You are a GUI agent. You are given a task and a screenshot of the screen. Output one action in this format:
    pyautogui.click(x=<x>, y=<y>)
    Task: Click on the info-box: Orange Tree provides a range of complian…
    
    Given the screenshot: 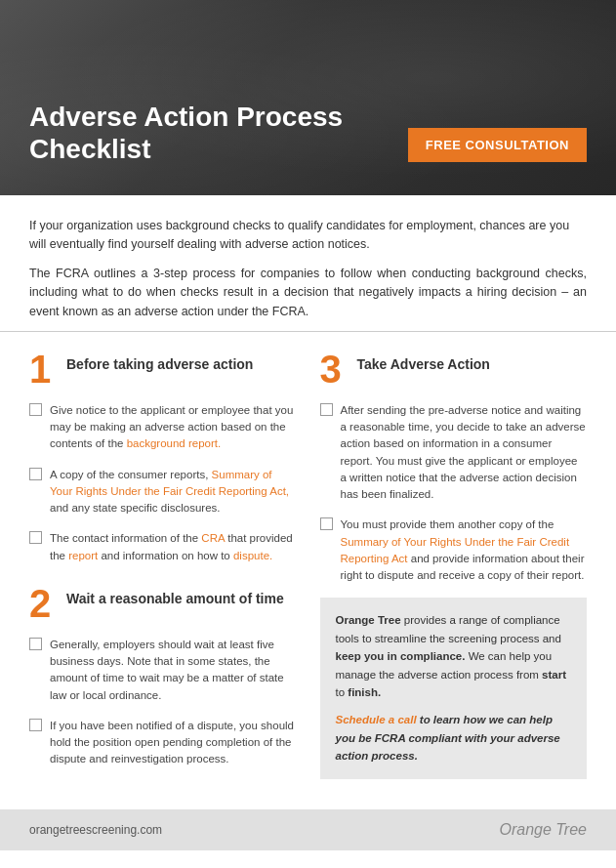 What is the action you would take?
    pyautogui.click(x=454, y=687)
    